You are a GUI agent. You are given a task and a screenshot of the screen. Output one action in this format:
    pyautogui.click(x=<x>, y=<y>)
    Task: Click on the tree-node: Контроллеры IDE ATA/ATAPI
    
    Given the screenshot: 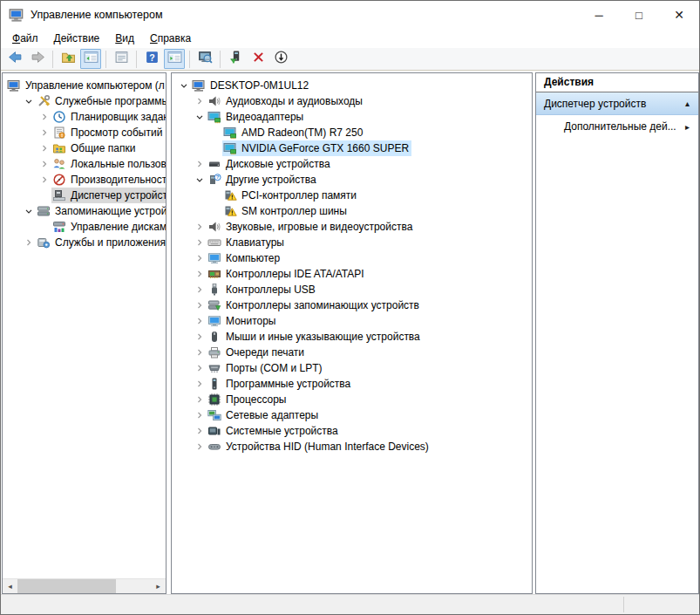 What is the action you would take?
    pyautogui.click(x=287, y=274)
    